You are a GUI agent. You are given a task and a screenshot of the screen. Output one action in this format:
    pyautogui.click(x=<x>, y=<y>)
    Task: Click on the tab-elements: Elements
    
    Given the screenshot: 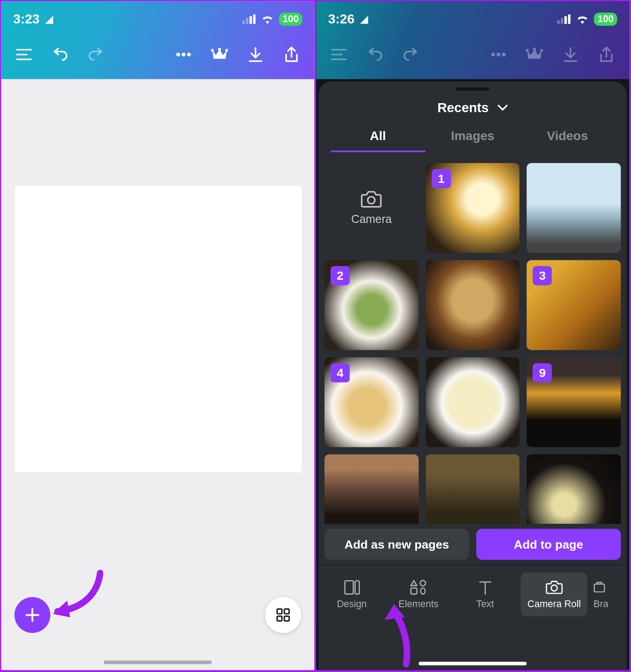 What is the action you would take?
    pyautogui.click(x=419, y=595)
    